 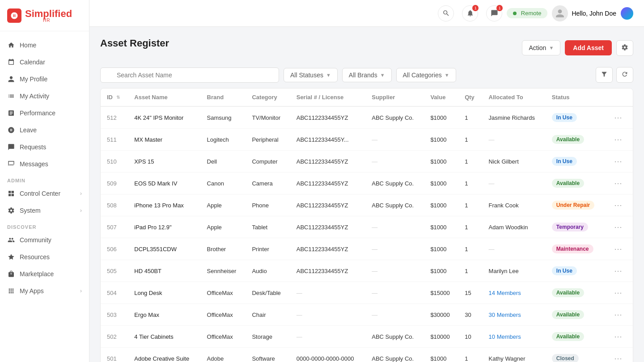 I want to click on serial-value: ABC1122334455YZ, so click(x=322, y=271).